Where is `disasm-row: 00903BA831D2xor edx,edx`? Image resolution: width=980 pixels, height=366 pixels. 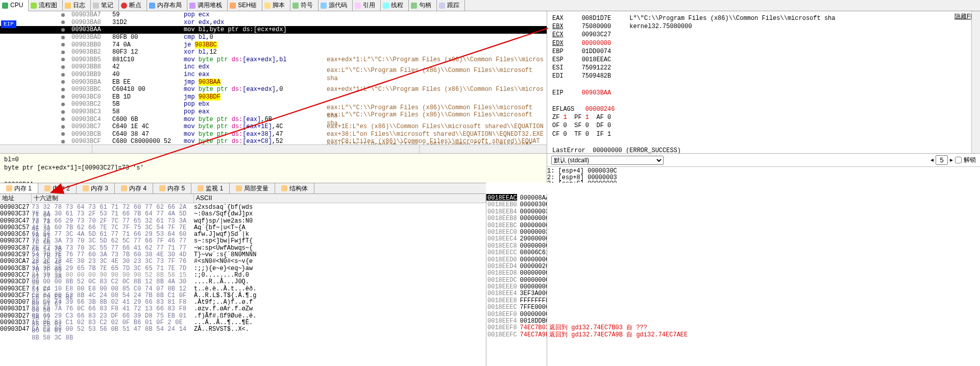
disasm-row: 00903BA831D2xor edx,edx is located at coordinates (274, 22).